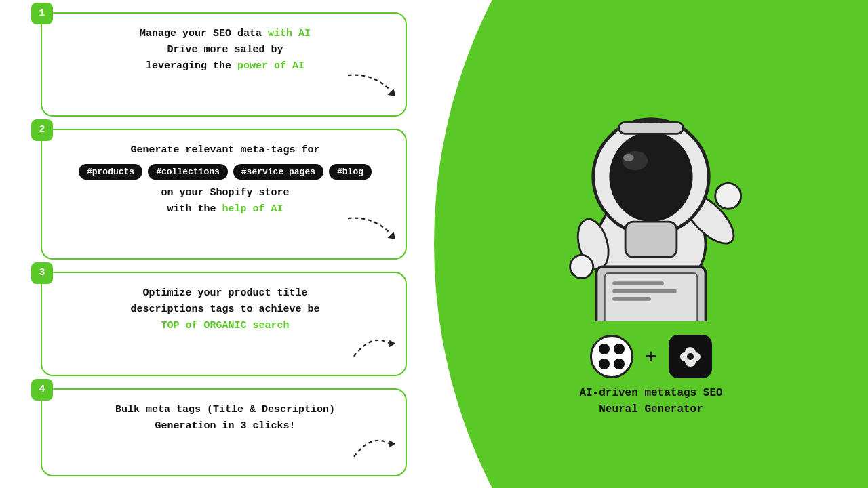 The height and width of the screenshot is (488, 868). Describe the element at coordinates (651, 409) in the screenshot. I see `bottom-label-line2: Neural Generator` at that location.